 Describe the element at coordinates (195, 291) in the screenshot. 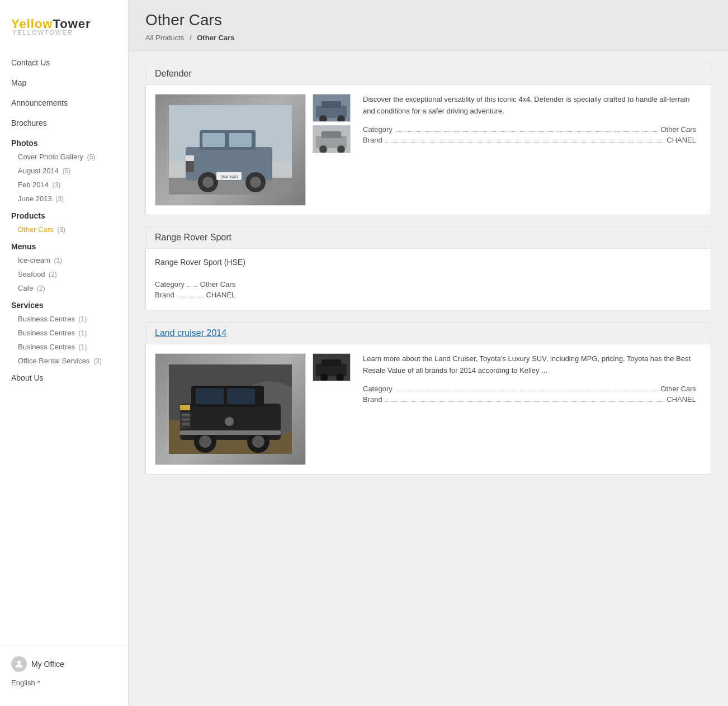

I see `product-meta-range-rover: Category Other Cars Brand CHANEL` at that location.